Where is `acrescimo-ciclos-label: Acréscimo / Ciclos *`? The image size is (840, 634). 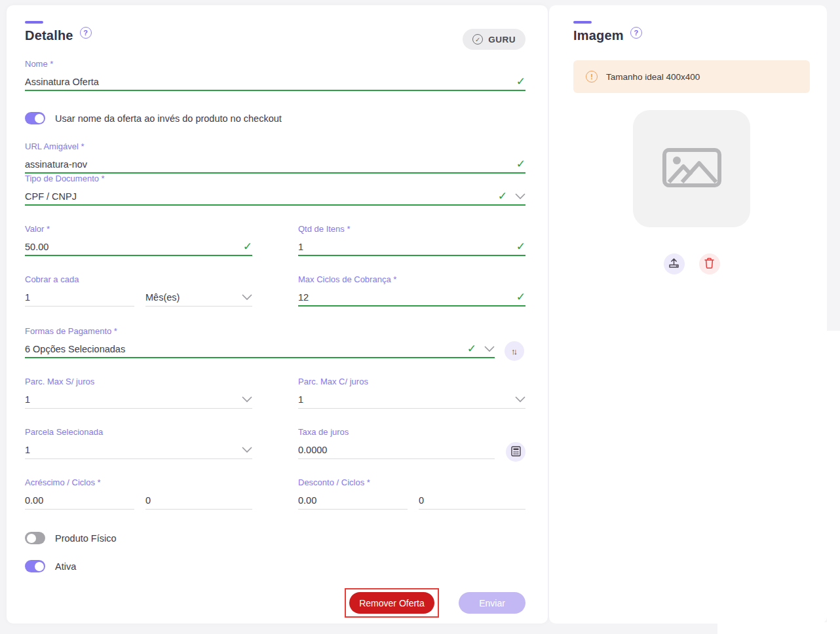
acrescimo-ciclos-label: Acréscimo / Ciclos * is located at coordinates (139, 482).